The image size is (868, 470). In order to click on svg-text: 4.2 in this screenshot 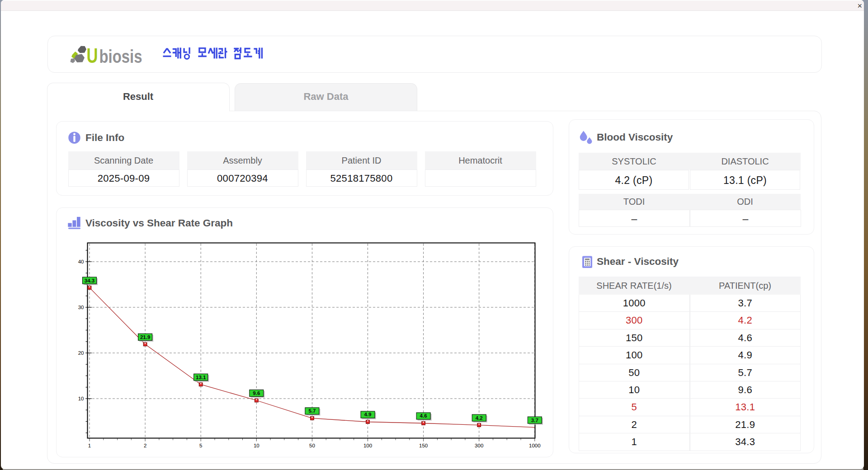, I will do `click(479, 418)`.